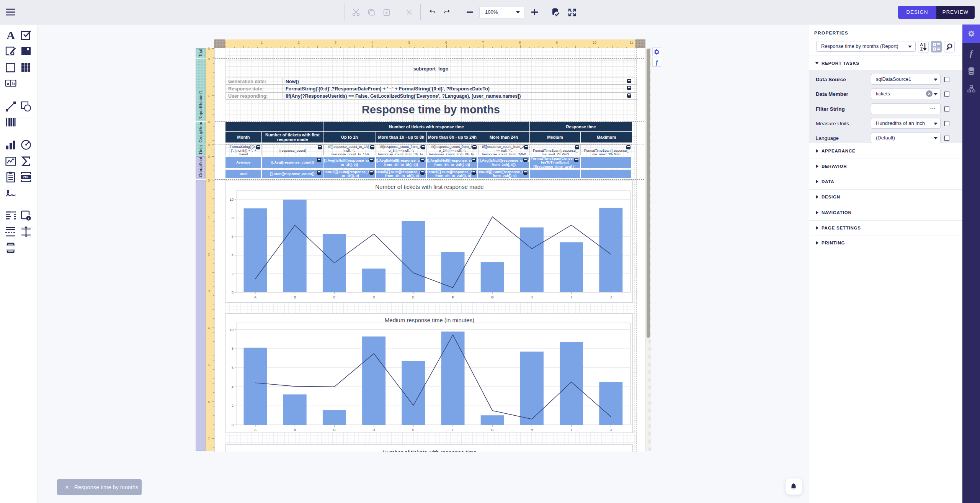 This screenshot has width=980, height=503. What do you see at coordinates (28, 218) in the screenshot?
I see `svg-text: i` at bounding box center [28, 218].